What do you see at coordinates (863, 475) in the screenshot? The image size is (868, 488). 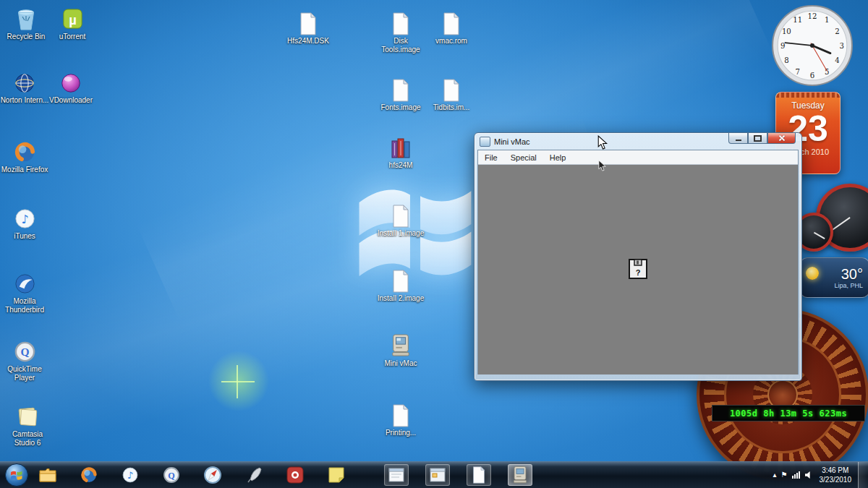 I see `show-desktop-button` at bounding box center [863, 475].